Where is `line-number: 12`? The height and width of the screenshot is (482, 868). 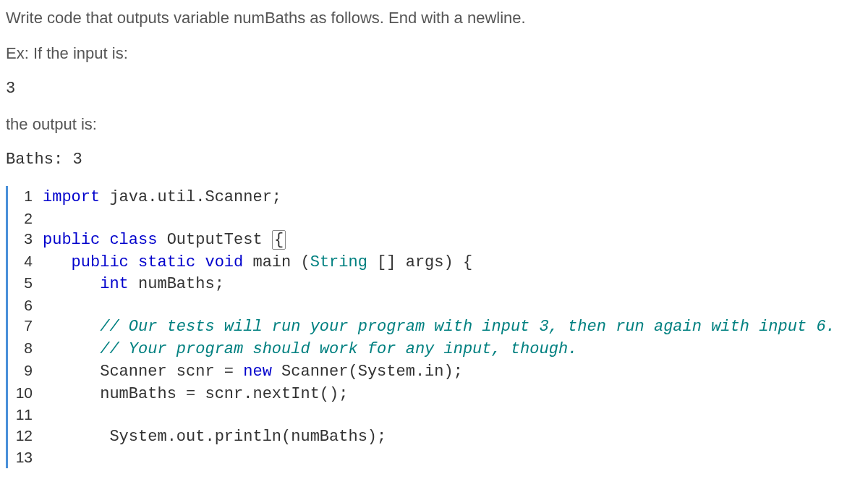 line-number: 12 is located at coordinates (25, 436).